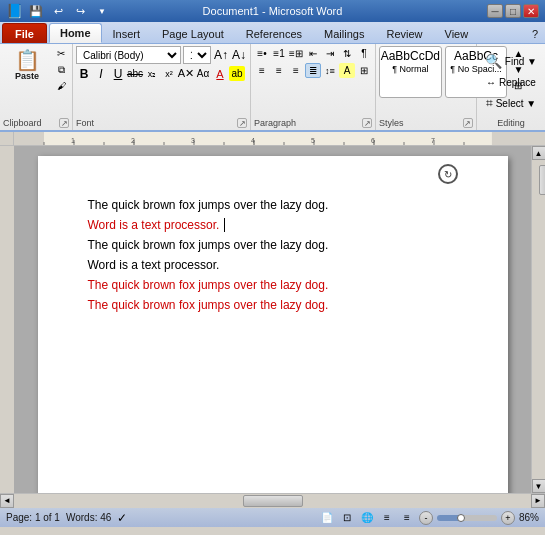  I want to click on paste-button: 📋 Paste, so click(27, 66).